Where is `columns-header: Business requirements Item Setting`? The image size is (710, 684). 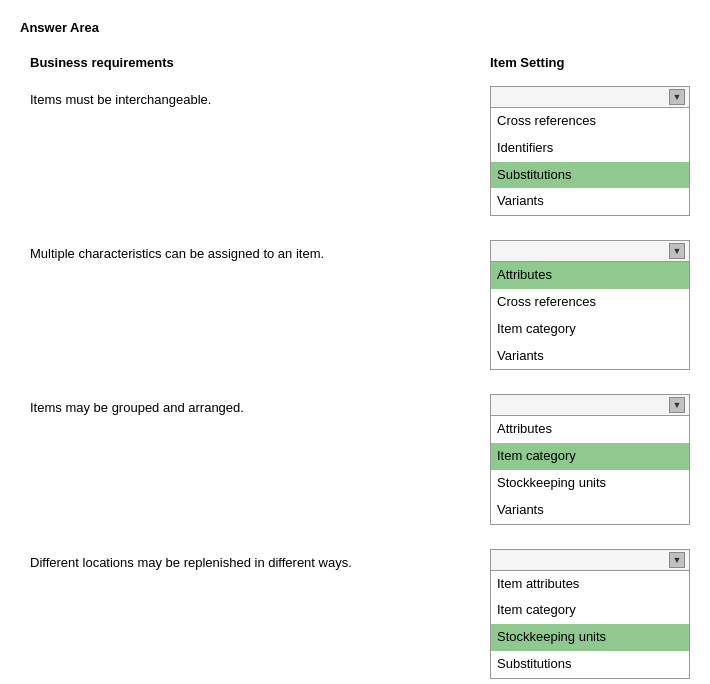
columns-header: Business requirements Item Setting is located at coordinates (355, 62).